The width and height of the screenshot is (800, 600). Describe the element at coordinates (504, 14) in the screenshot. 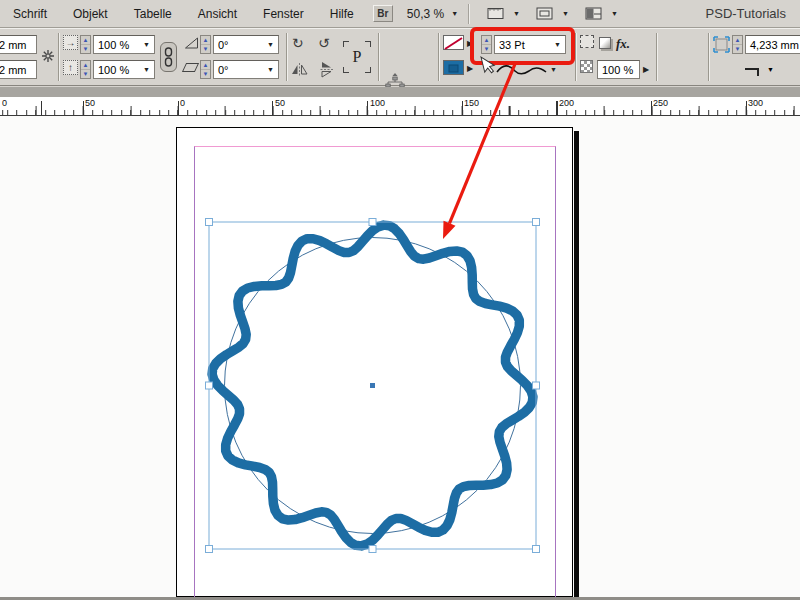

I see `view-options-button: ▼` at that location.